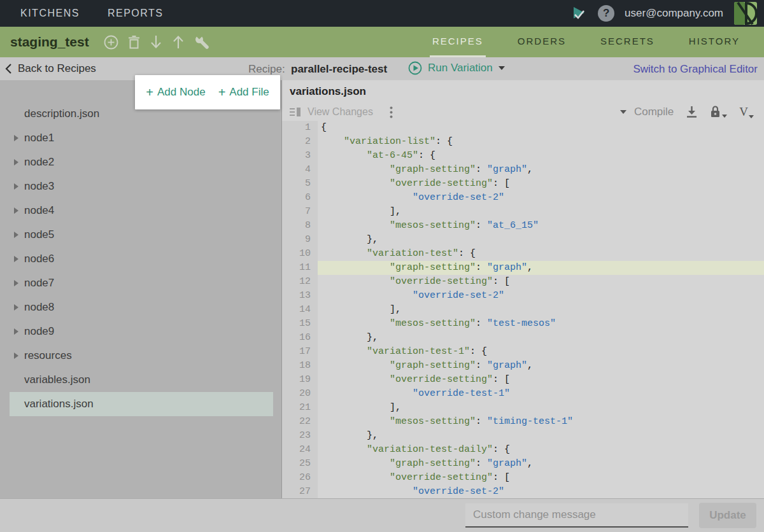 Image resolution: width=764 pixels, height=532 pixels. Describe the element at coordinates (687, 112) in the screenshot. I see `editor-toolbar-right: Compile` at that location.